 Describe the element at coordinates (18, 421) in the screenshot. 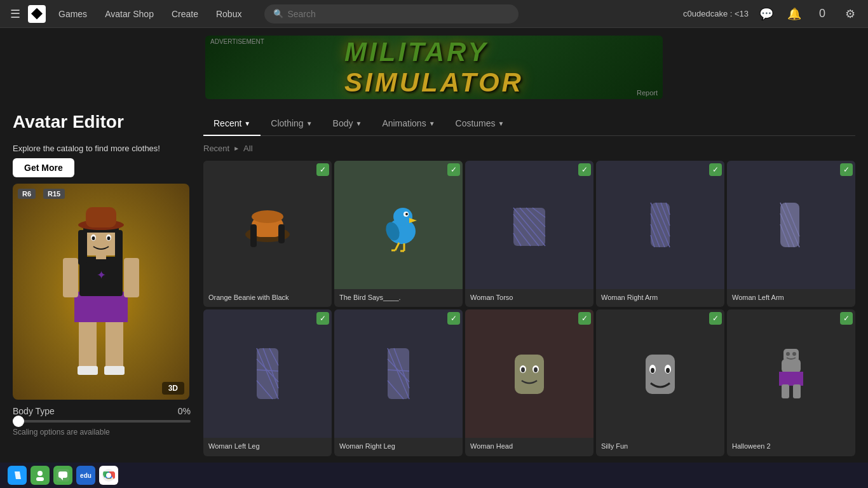

I see `slider-thumb` at that location.